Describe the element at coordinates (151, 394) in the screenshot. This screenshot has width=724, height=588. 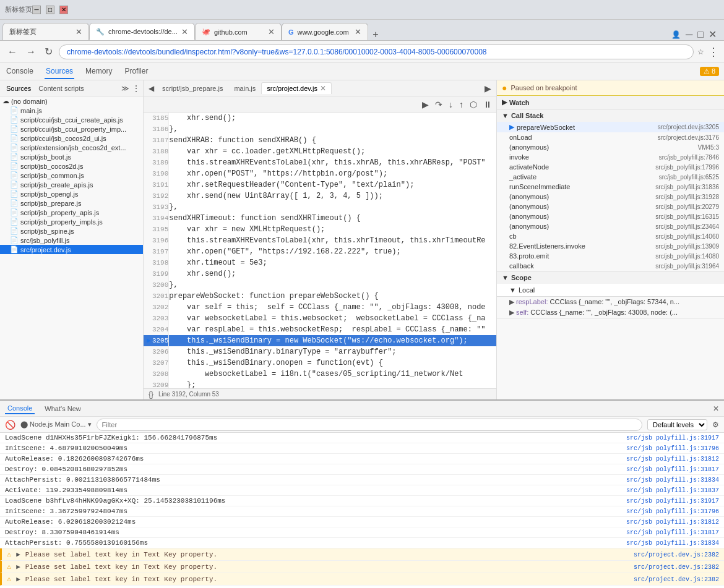
I see `format-button: {}` at that location.